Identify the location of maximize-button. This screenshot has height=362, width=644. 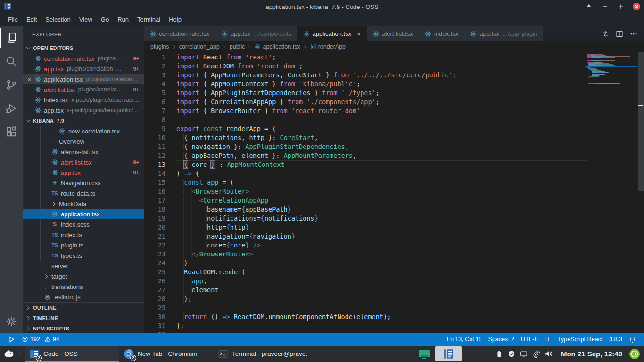
(621, 7).